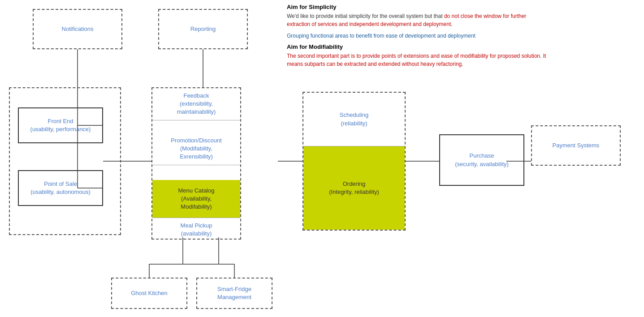 The width and height of the screenshot is (644, 317). What do you see at coordinates (417, 36) in the screenshot?
I see `para-grouping: Grouping functional areas to benefit fro…` at bounding box center [417, 36].